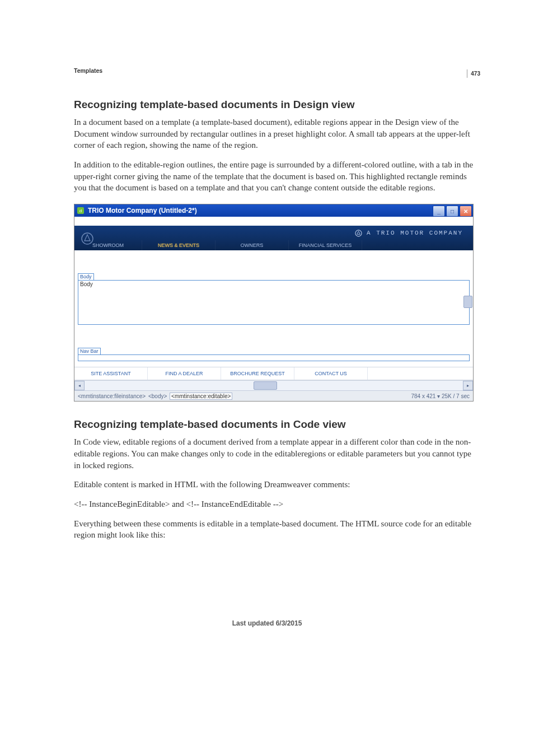 This screenshot has height=756, width=534. What do you see at coordinates (274, 211) in the screenshot?
I see `window-titlebar: d TRIO Motor Company (Untitled-2*) _ □ ✕` at bounding box center [274, 211].